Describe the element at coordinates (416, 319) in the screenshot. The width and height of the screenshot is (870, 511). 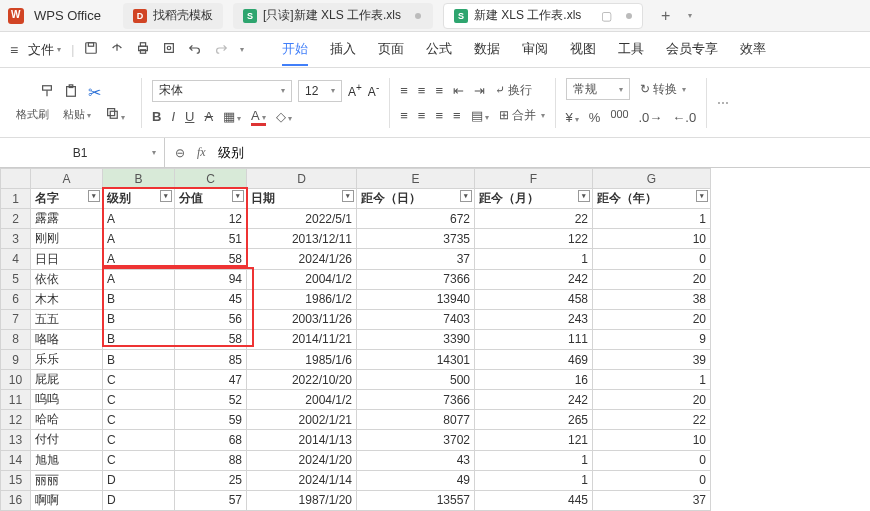
I see `cell: 7403` at that location.